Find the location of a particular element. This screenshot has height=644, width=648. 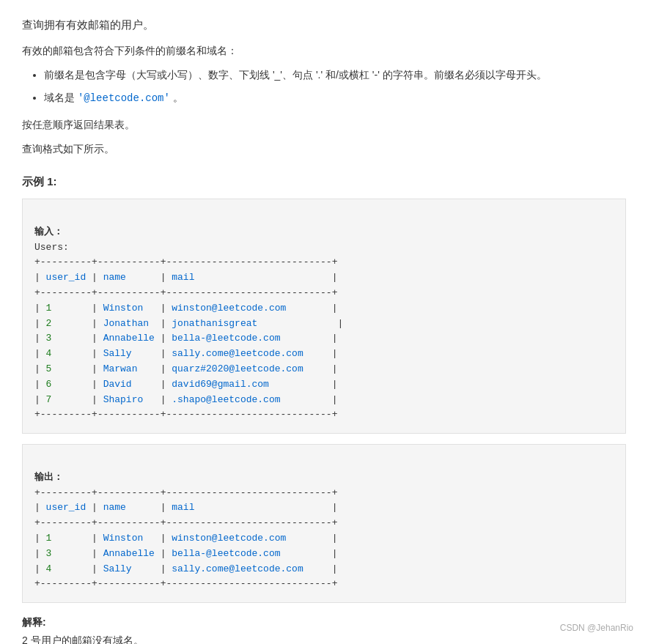

para3: 查询格式如下所示。 is located at coordinates (324, 149).